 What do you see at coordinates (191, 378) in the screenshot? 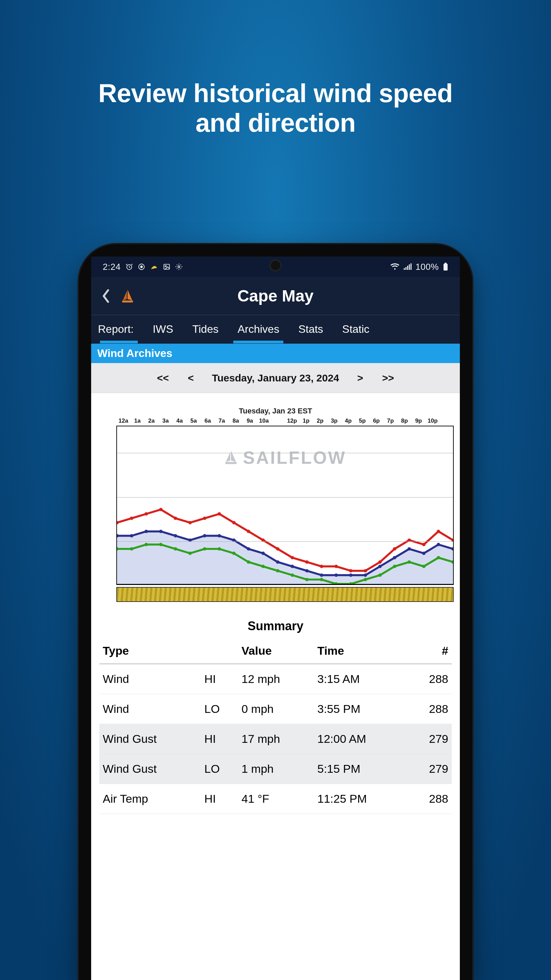
I see `date-prev-button: <` at bounding box center [191, 378].